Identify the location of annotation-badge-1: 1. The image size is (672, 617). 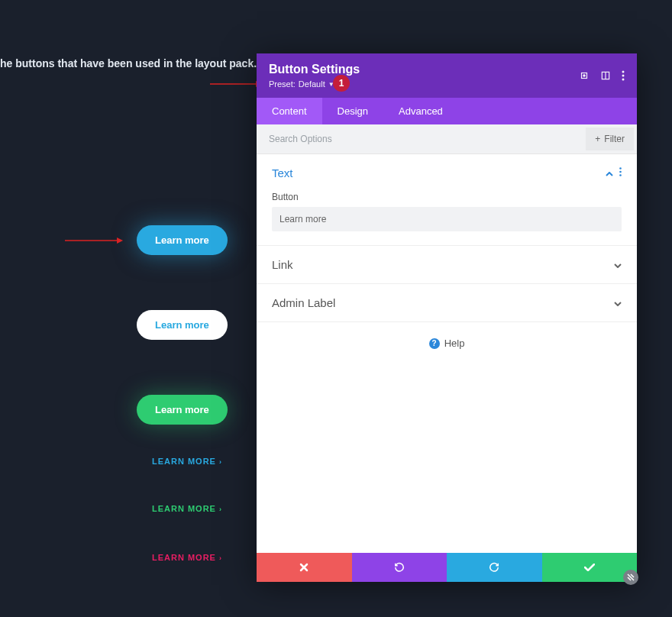
(341, 83).